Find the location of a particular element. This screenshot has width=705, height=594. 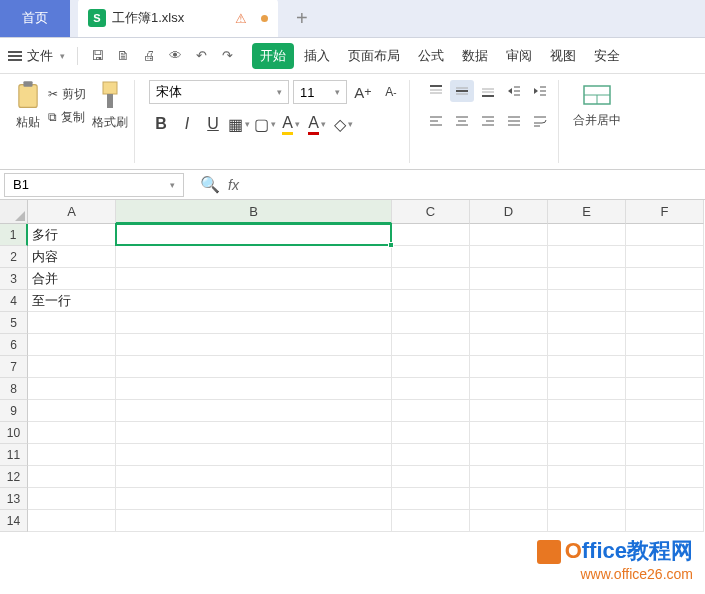

align-bottom-button is located at coordinates (488, 91).